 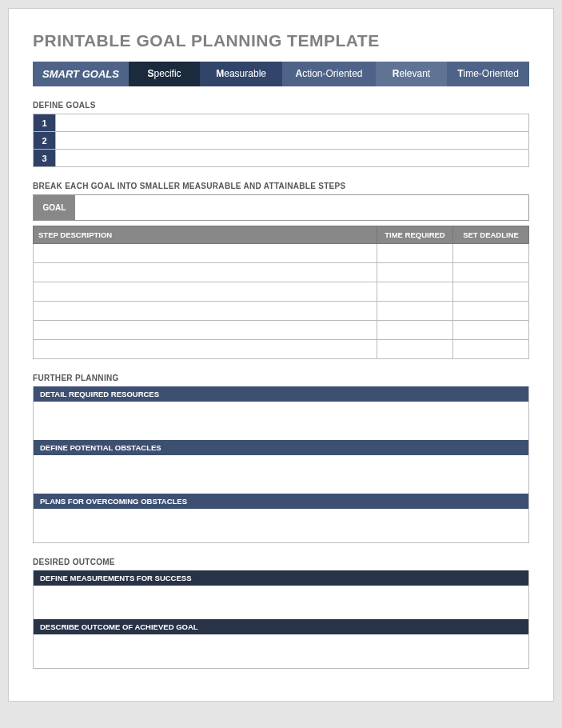 I want to click on overcome-header: PLANS FOR OVERCOMING OBSTACLES, so click(x=281, y=501).